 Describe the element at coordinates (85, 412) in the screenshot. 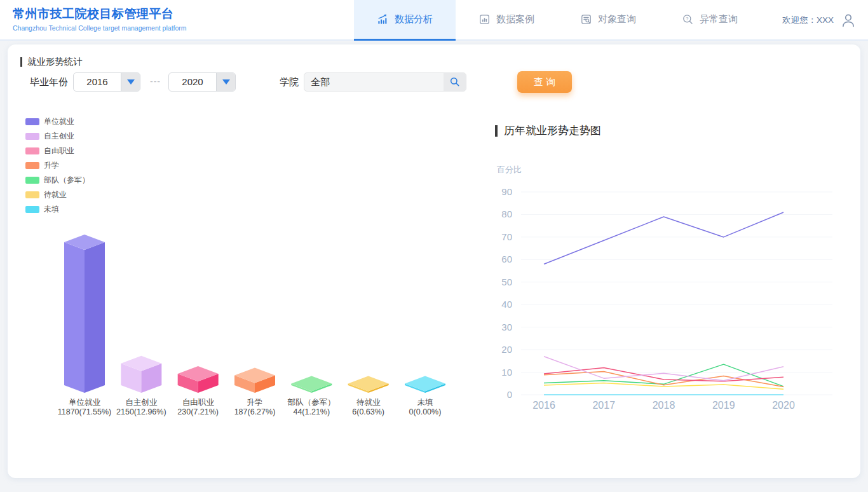

I see `bar-value-label: 11870(71.55%)` at that location.